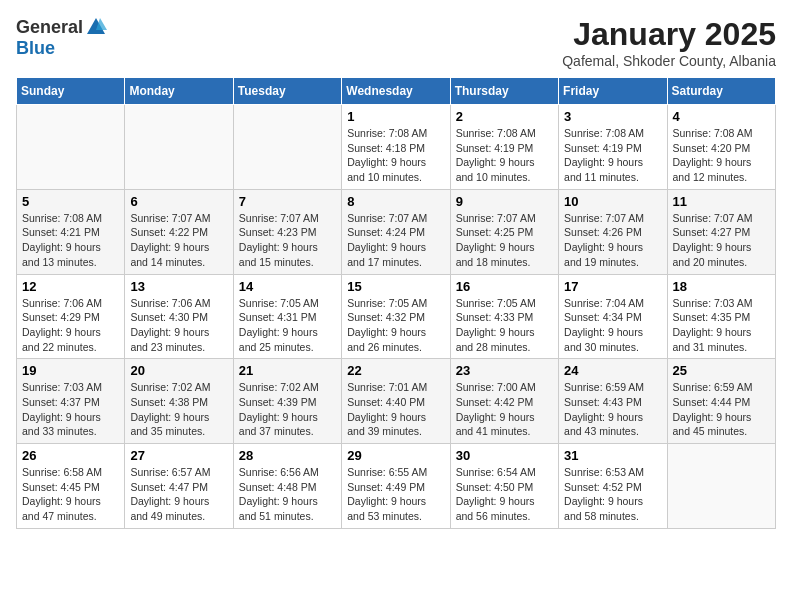 The height and width of the screenshot is (612, 792). Describe the element at coordinates (70, 240) in the screenshot. I see `day-info: Sunrise: 7:08 AM Sunset: 4:21 PM Dayligh…` at that location.